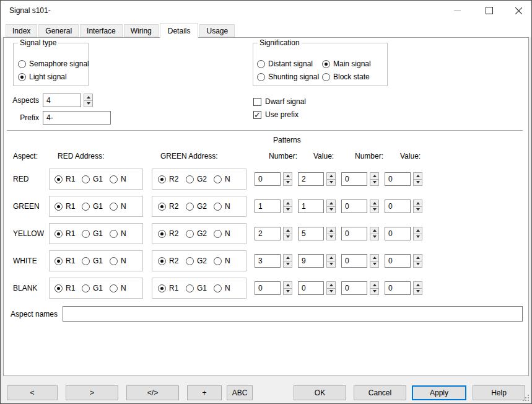  I want to click on prev-button: <, so click(32, 393).